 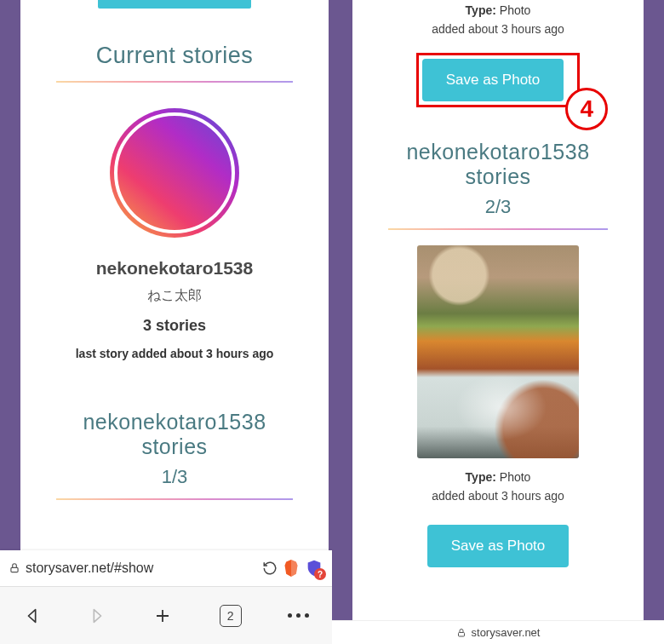 I want to click on story-photo-preview, so click(x=498, y=352).